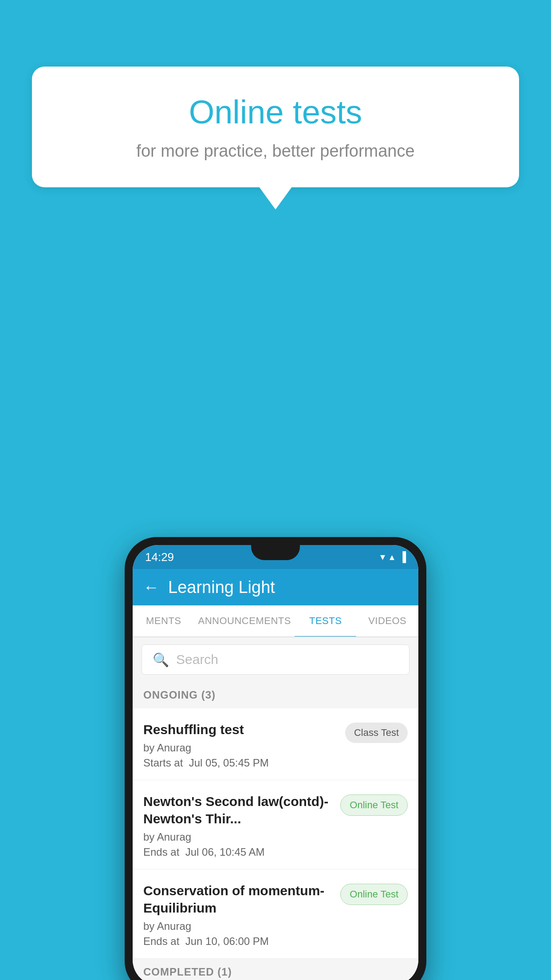  Describe the element at coordinates (222, 588) in the screenshot. I see `app-title: Learning Light` at that location.